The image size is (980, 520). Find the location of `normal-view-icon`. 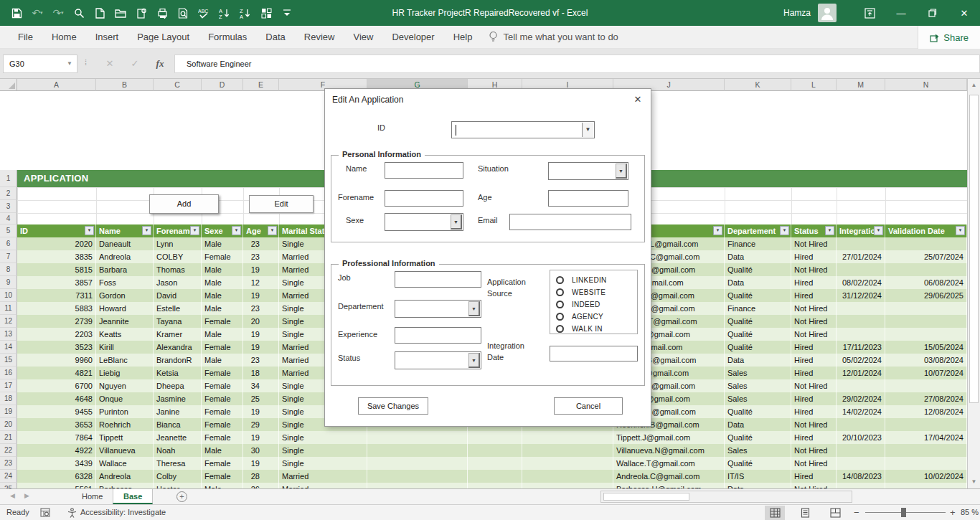

normal-view-icon is located at coordinates (775, 513).